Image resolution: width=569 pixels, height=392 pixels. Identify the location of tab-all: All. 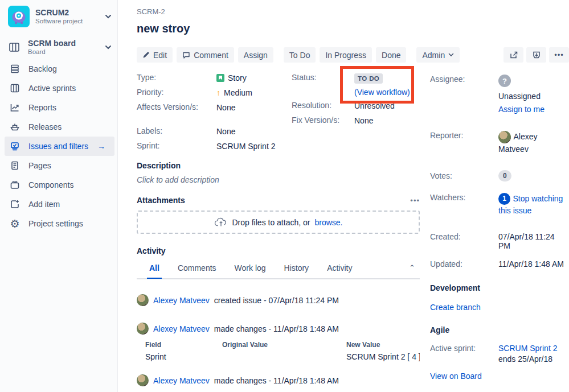
(154, 271).